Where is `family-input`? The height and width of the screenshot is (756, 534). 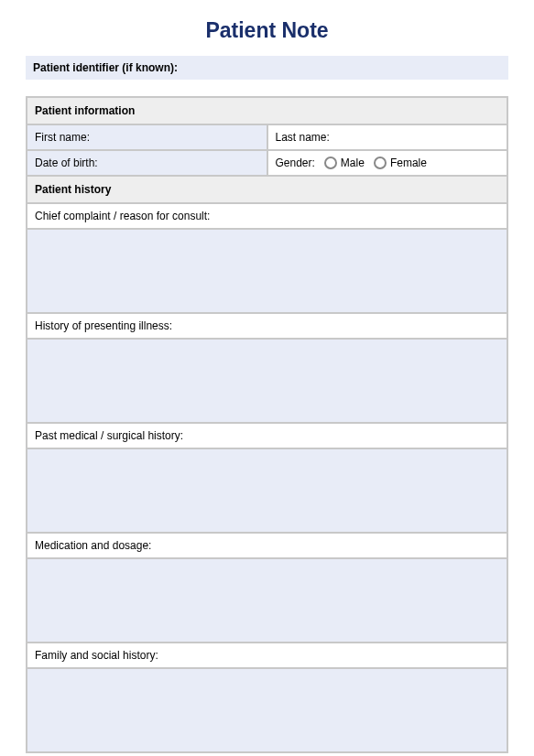
family-input is located at coordinates (267, 710).